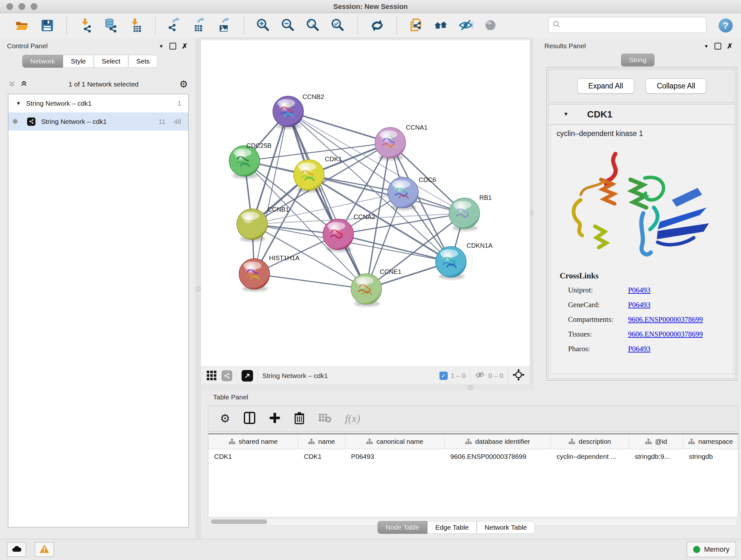  What do you see at coordinates (444, 376) in the screenshot?
I see `selected-checkbox-icon: ✓` at bounding box center [444, 376].